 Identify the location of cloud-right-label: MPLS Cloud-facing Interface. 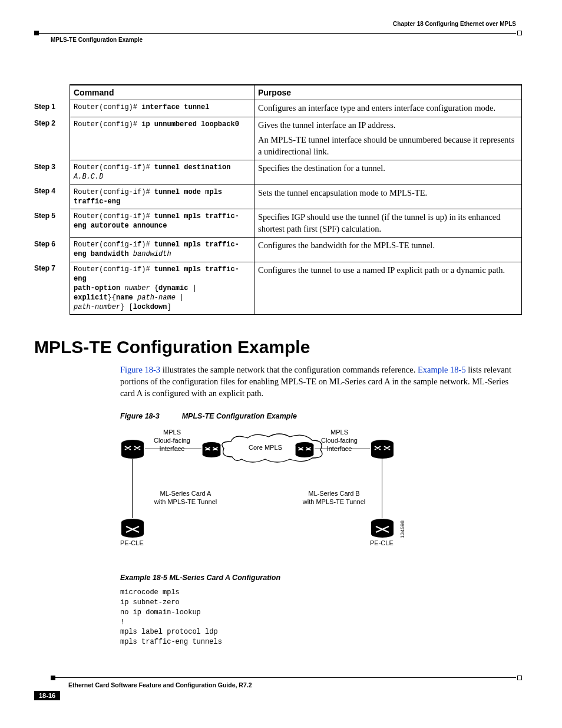
(339, 441).